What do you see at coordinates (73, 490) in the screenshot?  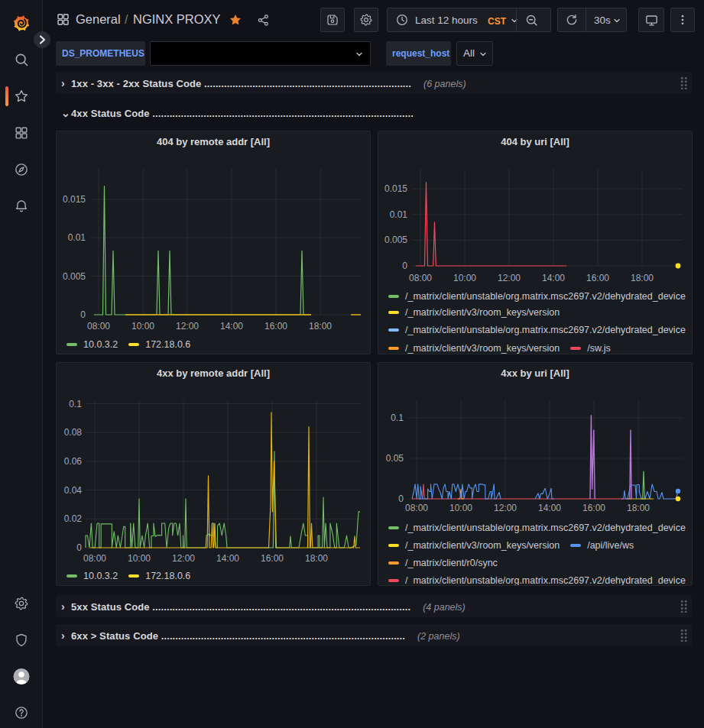 I see `svg-text: 0.04` at bounding box center [73, 490].